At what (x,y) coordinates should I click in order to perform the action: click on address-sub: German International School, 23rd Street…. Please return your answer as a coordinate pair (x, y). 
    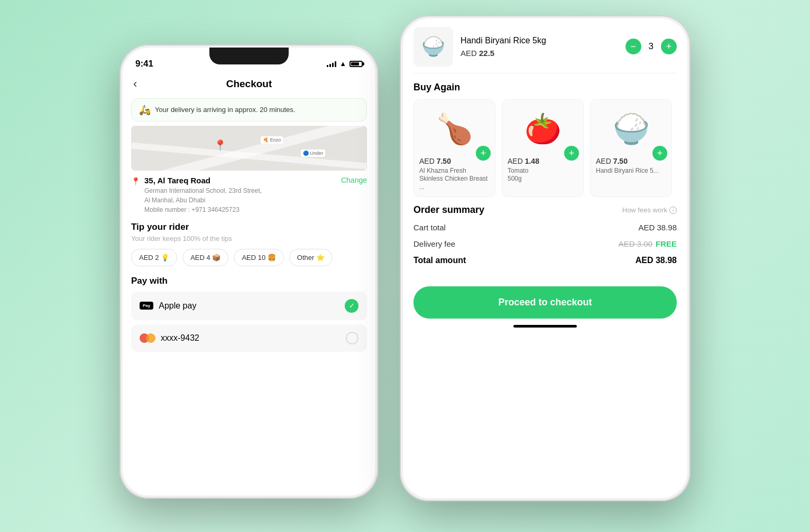
    Looking at the image, I should click on (203, 200).